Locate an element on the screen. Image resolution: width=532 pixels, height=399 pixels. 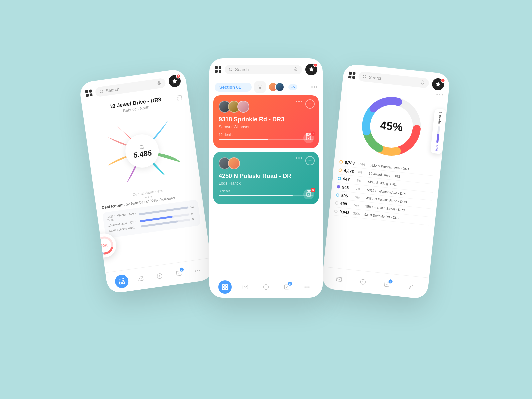
card-deals-1: 12 deals is located at coordinates (226, 135).